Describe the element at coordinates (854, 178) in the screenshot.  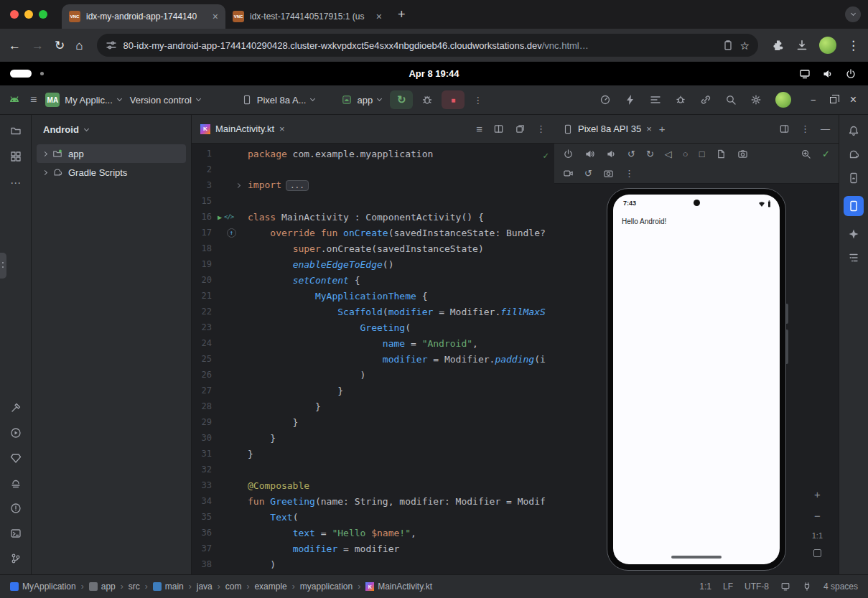
I see `device-manager-icon` at that location.